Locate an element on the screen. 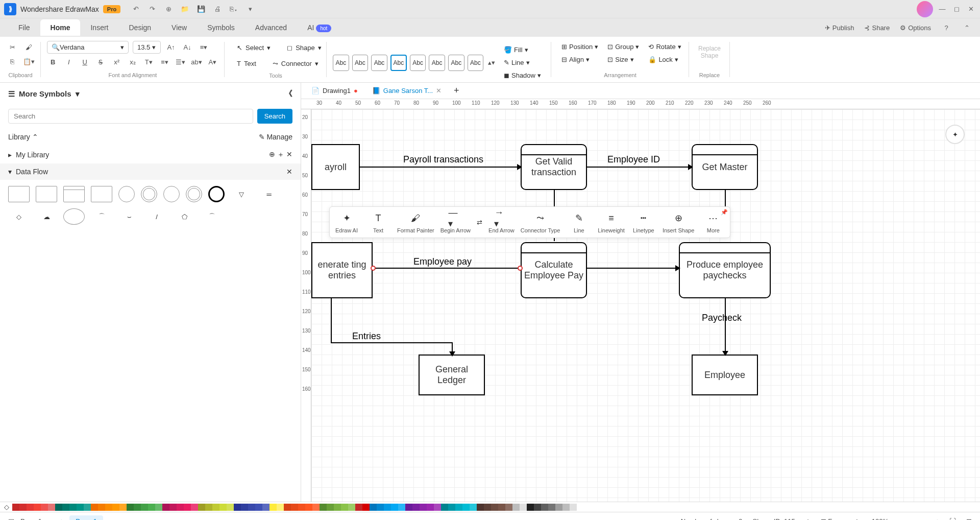 This screenshot has height=520, width=980. style-7: Abc is located at coordinates (456, 63).